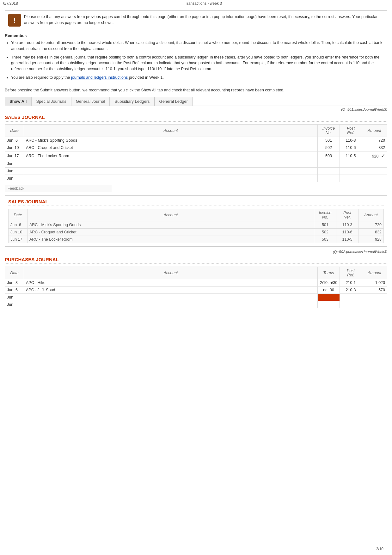 Image resolution: width=392 pixels, height=555 pixels. Describe the element at coordinates (90, 101) in the screenshot. I see `tab-general-journal: General Journal` at that location.